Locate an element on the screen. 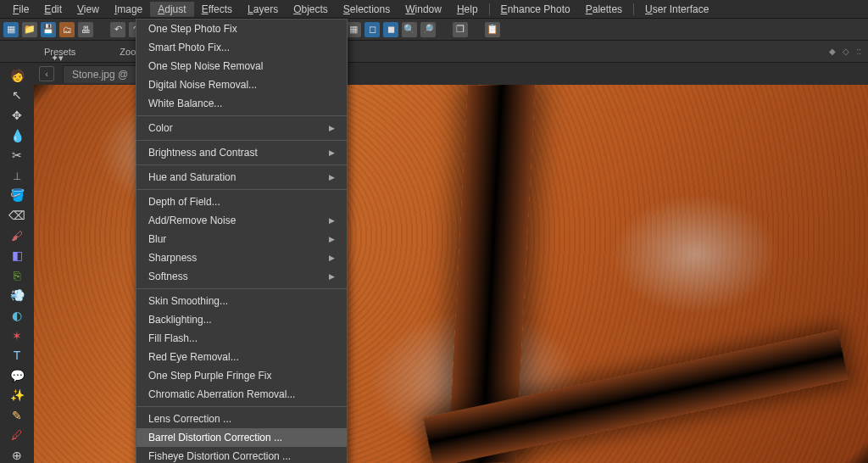 The width and height of the screenshot is (868, 463). menu-item-label: Hue and Saturation is located at coordinates (192, 177).